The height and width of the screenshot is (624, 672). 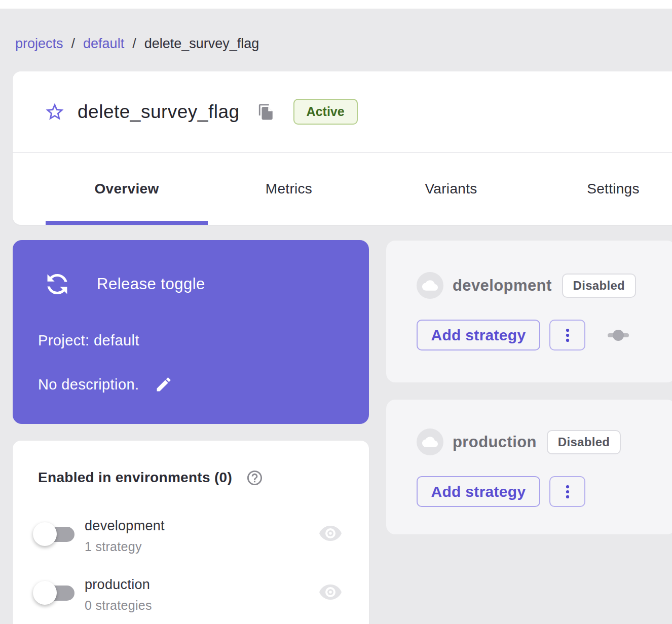 What do you see at coordinates (159, 112) in the screenshot?
I see `page-title: delete_survey_flag` at bounding box center [159, 112].